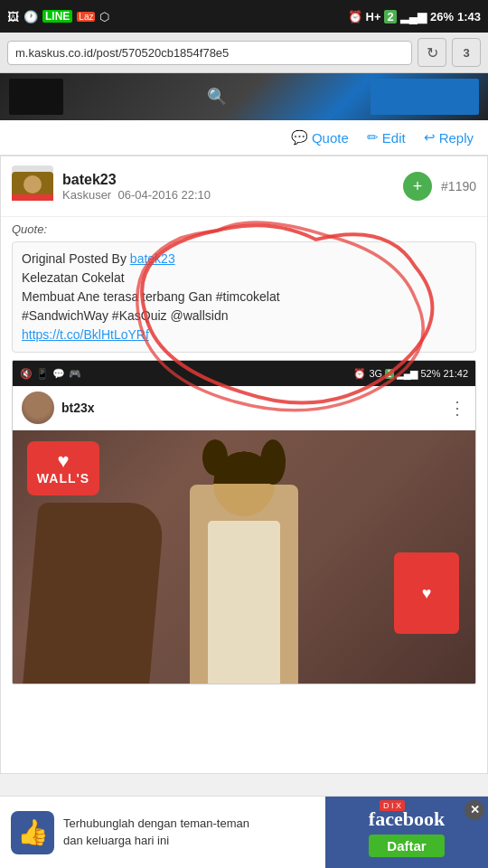 This screenshot has width=488, height=868. Describe the element at coordinates (455, 373) in the screenshot. I see `nested-time: 21:42` at that location.